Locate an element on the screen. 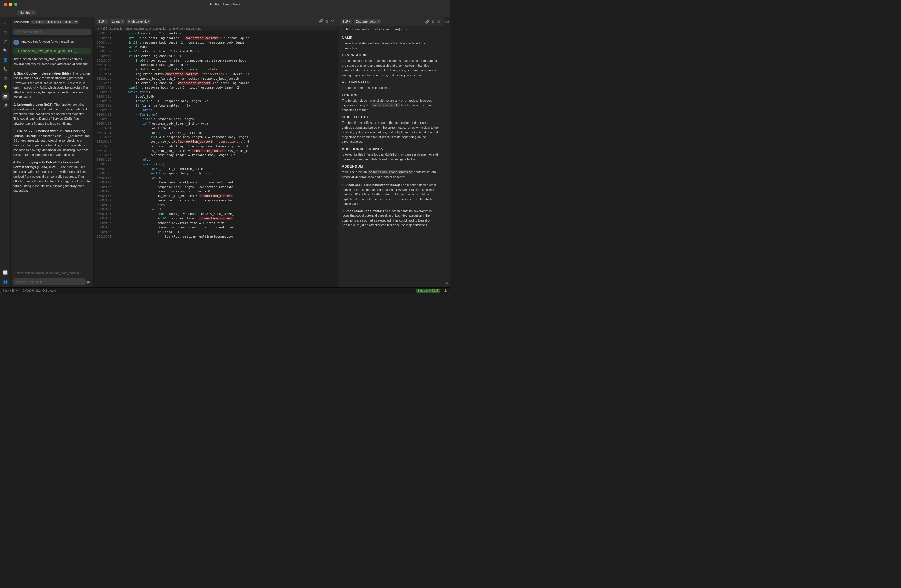  sidebar-icon-people: 👥 is located at coordinates (5, 282).